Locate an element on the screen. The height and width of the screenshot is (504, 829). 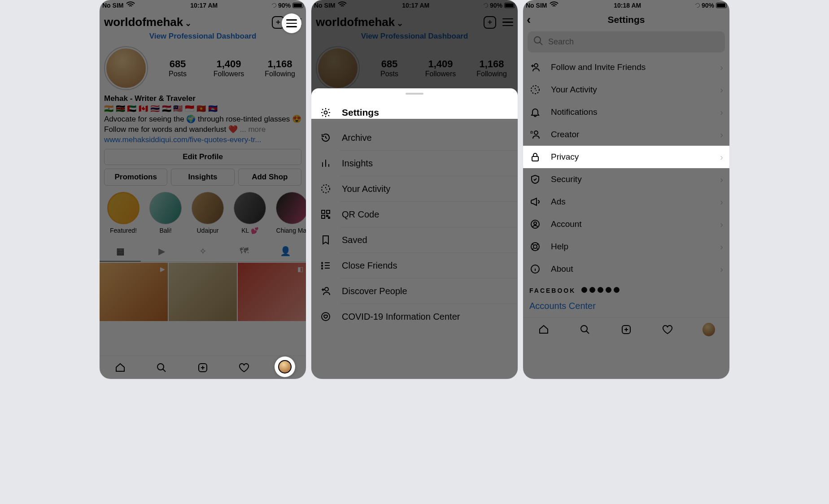
tab-tagged: 👤 is located at coordinates (285, 251).